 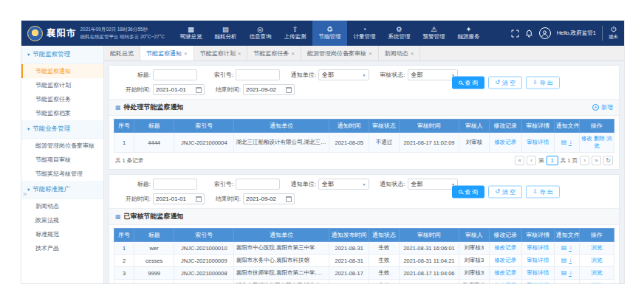 What do you see at coordinates (62, 190) in the screenshot?
I see `sidebar-section-standards: ▾ 节能标准推广` at bounding box center [62, 190].